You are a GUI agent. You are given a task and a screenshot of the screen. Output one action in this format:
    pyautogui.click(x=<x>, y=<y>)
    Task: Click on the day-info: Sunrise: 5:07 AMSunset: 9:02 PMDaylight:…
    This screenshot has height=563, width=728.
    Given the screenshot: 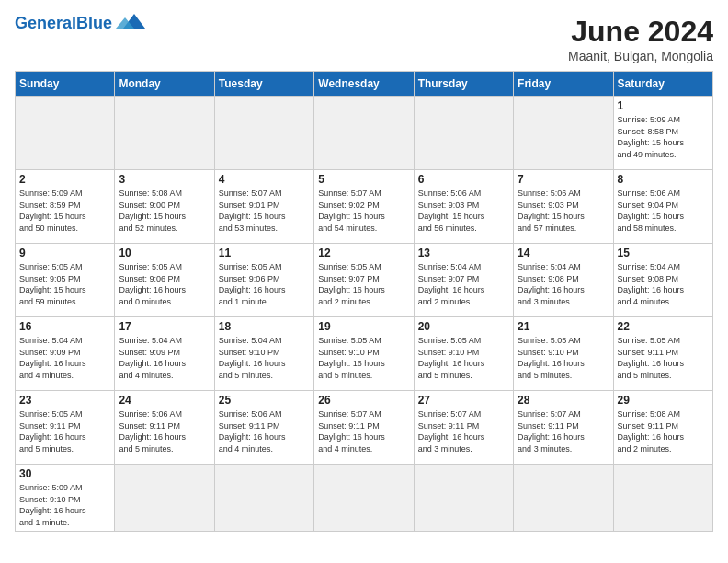 What is the action you would take?
    pyautogui.click(x=364, y=211)
    